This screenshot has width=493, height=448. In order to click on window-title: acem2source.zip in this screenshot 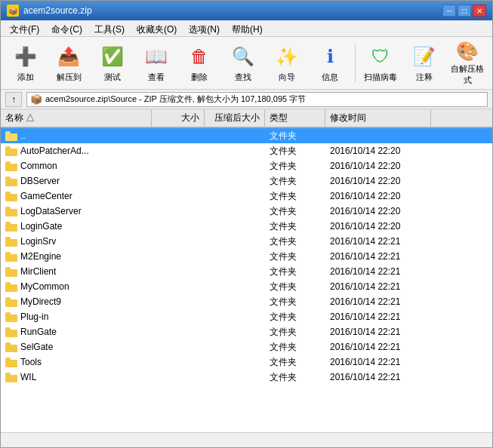, I will do `click(231, 11)`.